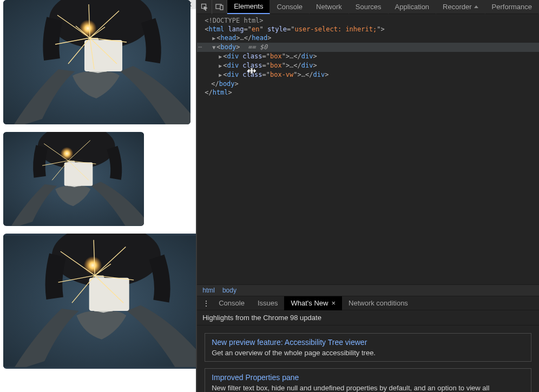  What do you see at coordinates (220, 7) in the screenshot?
I see `device-toggle-icon` at bounding box center [220, 7].